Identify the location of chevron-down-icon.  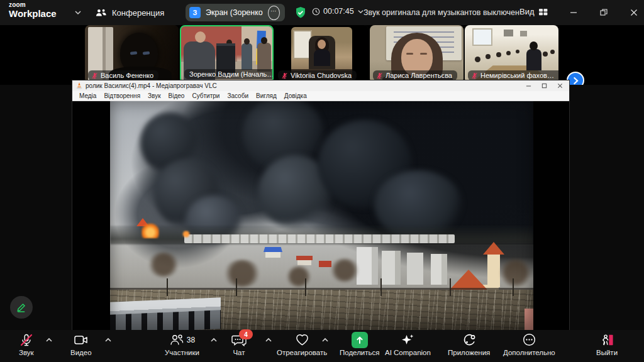
(78, 13).